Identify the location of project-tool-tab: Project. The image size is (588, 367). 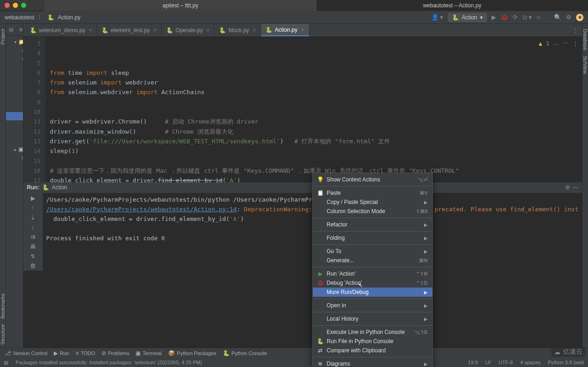
(3, 37).